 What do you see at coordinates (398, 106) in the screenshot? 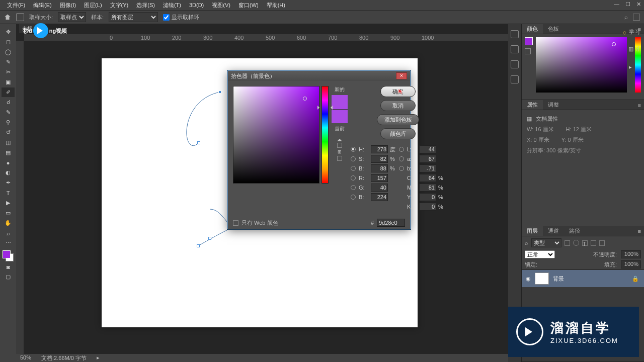
I see `cancel-button: 取消` at bounding box center [398, 106].